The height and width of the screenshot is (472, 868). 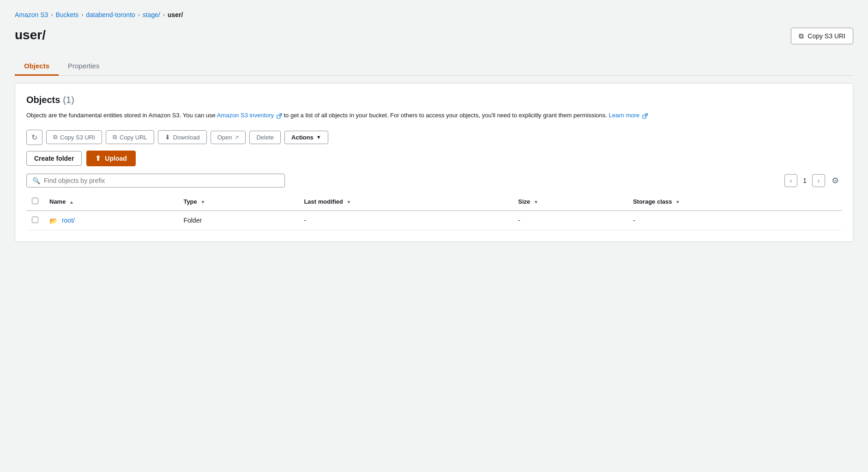 What do you see at coordinates (162, 181) in the screenshot?
I see `search-input` at bounding box center [162, 181].